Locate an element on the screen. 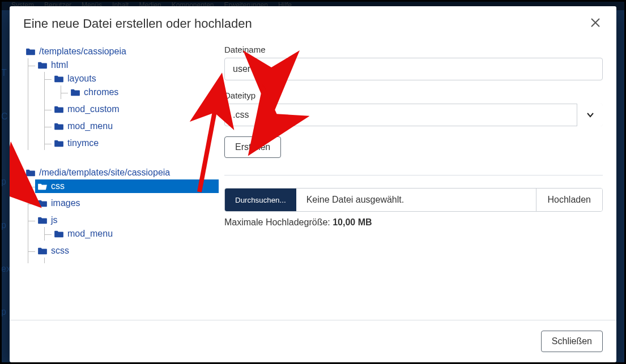  tree-label: mod_custom is located at coordinates (93, 109).